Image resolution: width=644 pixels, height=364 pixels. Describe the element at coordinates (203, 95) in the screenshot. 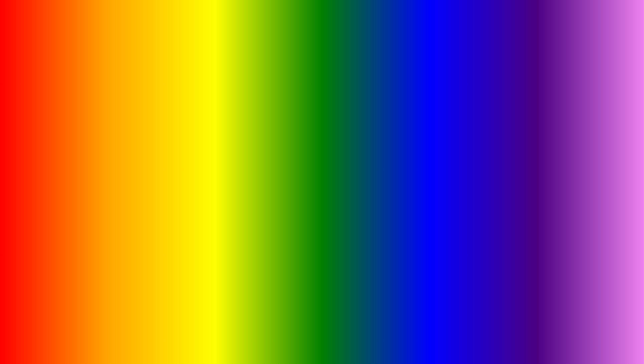

I see `window-item2-title: # Item 2` at that location.